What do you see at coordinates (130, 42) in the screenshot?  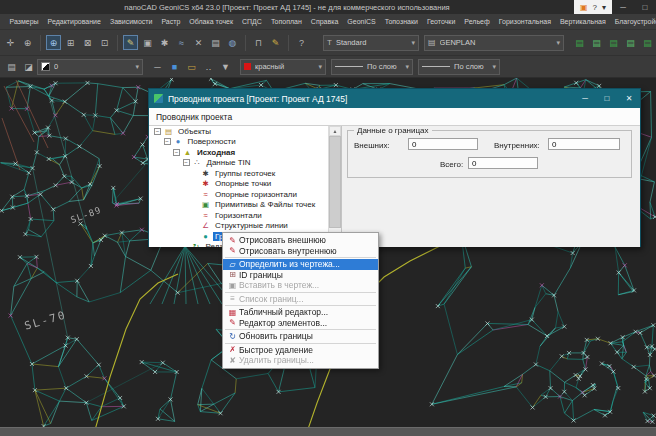 I see `edit-pencil-icon: ✎` at bounding box center [130, 42].